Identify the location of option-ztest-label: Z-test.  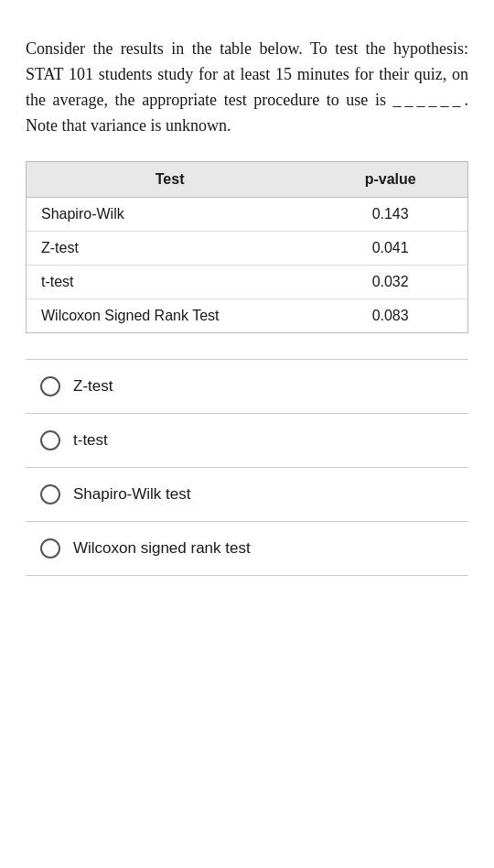
(93, 386).